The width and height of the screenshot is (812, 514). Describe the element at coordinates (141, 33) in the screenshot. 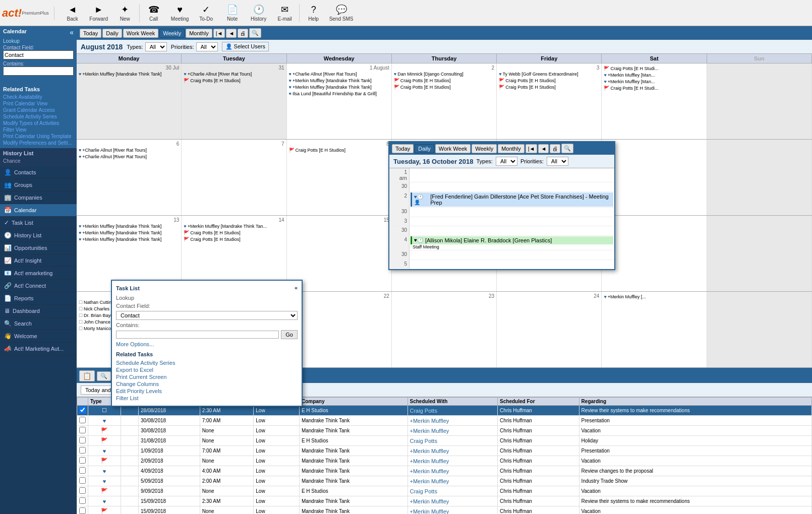

I see `work-week-btn: Work Week` at that location.